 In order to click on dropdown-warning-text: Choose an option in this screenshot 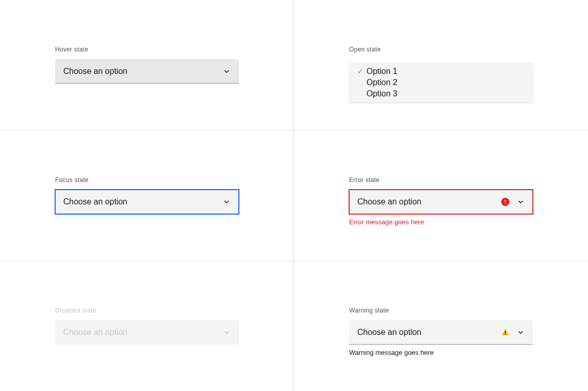, I will do `click(389, 332)`.